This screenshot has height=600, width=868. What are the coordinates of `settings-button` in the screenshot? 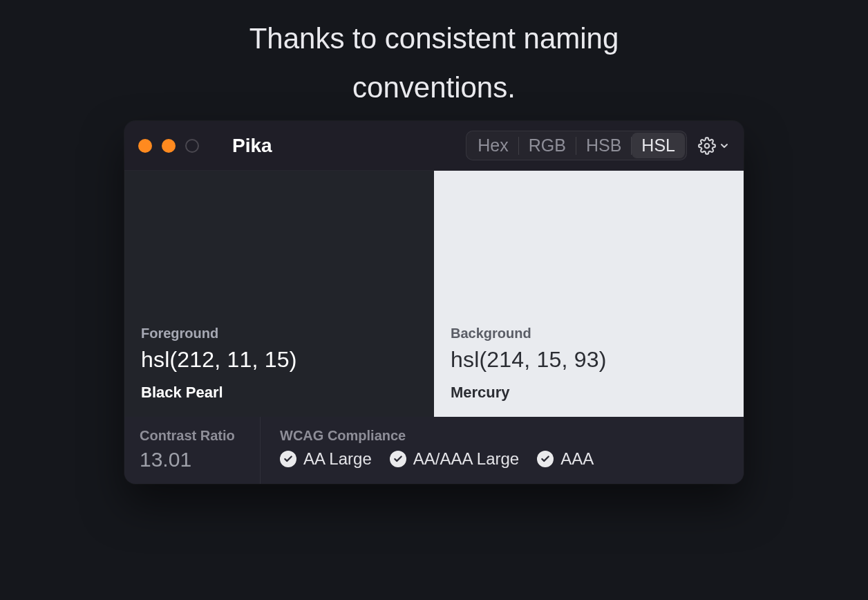 It's located at (714, 146).